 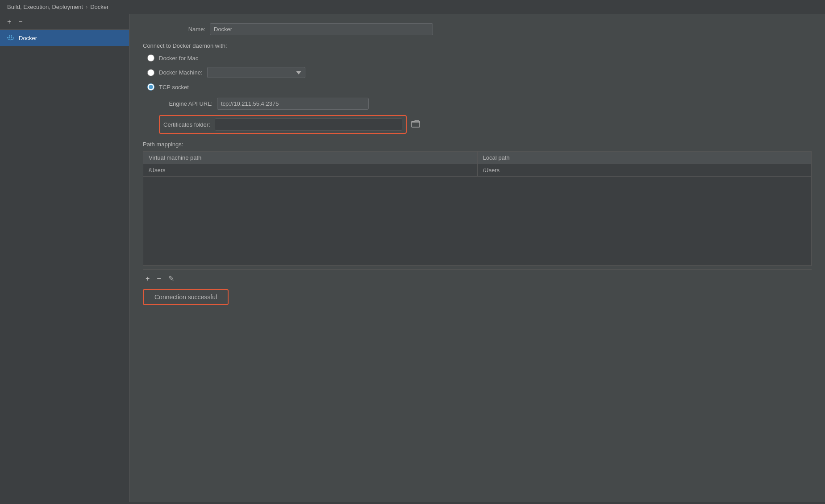 I want to click on table-row-empty, so click(x=478, y=221).